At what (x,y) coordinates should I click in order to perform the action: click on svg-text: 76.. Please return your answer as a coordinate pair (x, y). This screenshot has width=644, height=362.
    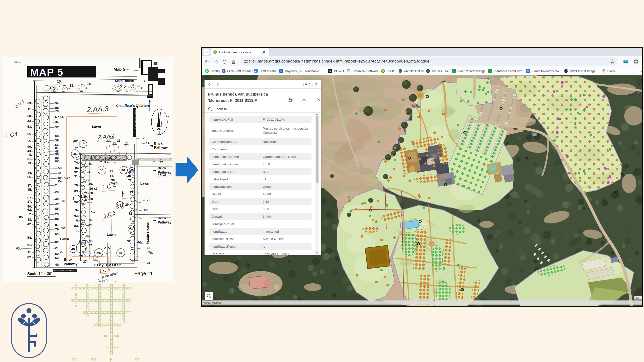
    Looking at the image, I should click on (76, 210).